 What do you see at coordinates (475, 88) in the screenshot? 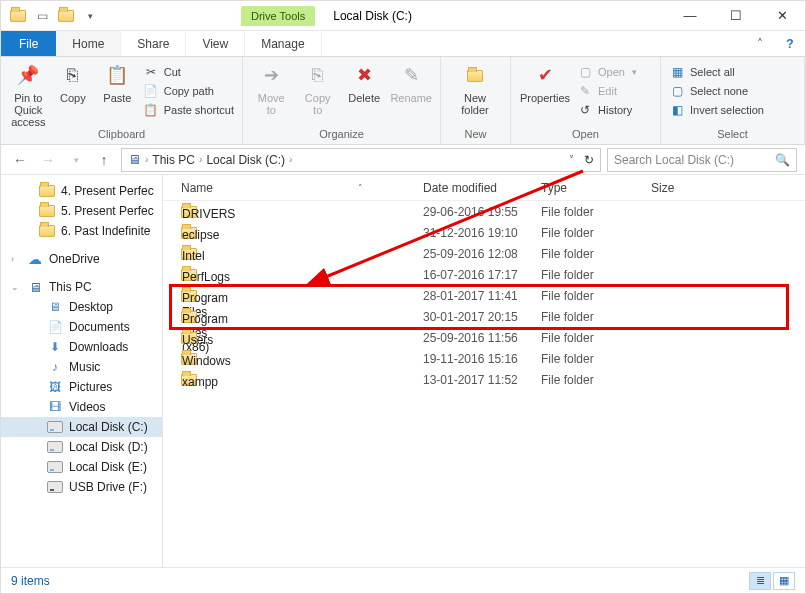
I see `new-folder-button: New folder` at bounding box center [475, 88].